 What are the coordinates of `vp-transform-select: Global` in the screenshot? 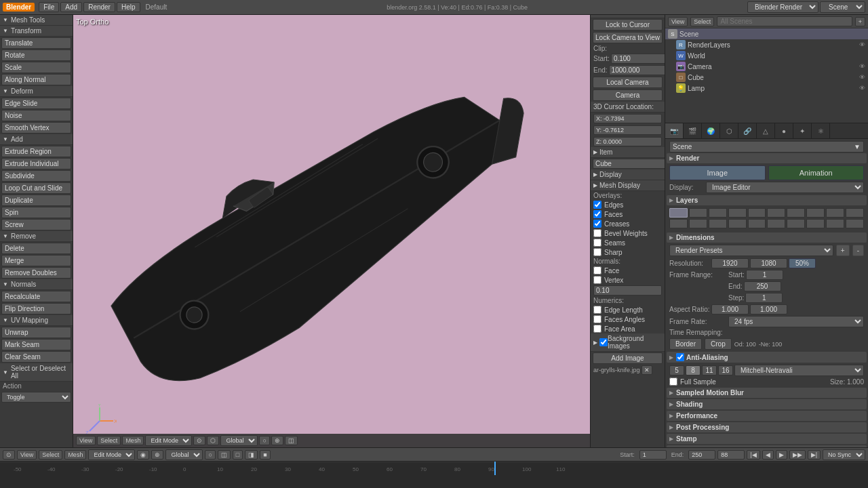 It's located at (239, 441).